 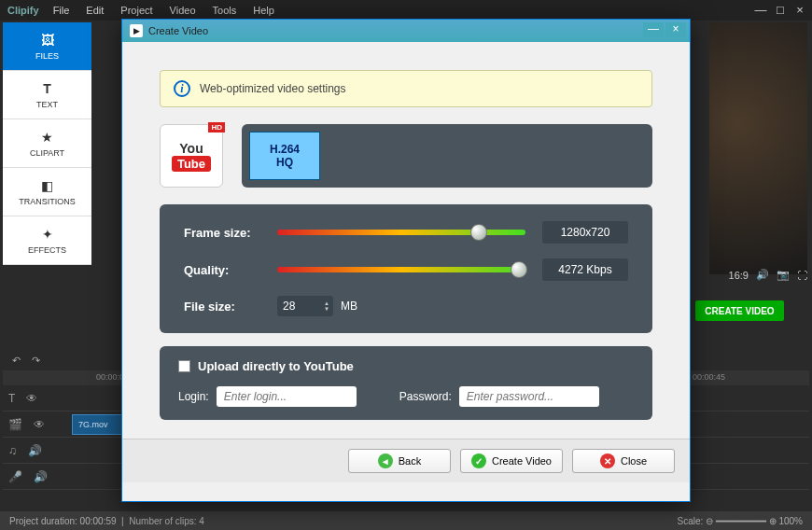 I want to click on transitions-icon: ◧, so click(x=48, y=186).